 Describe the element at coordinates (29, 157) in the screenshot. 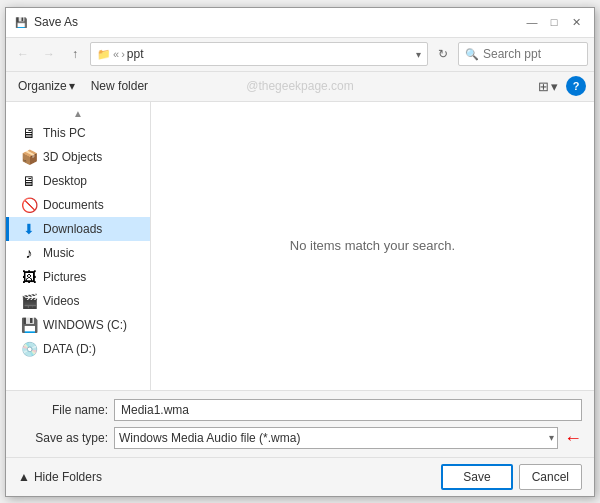

I see `3d-objects-icon: 📦` at that location.